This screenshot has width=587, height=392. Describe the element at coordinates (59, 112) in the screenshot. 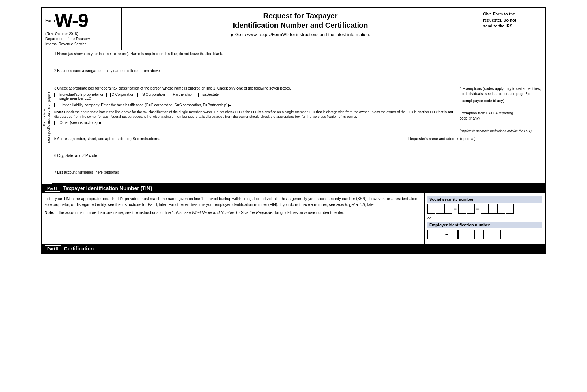

I see `note-label: Note:` at that location.